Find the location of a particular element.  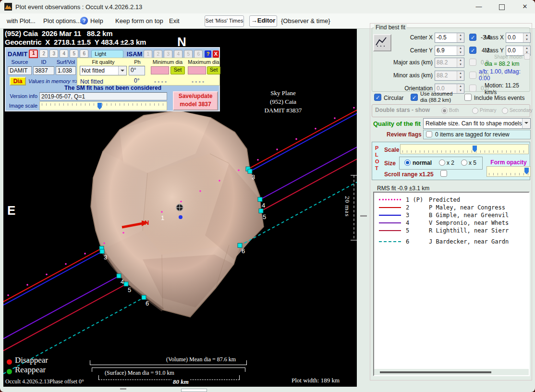

isam-tab-2: 2 is located at coordinates (158, 54).